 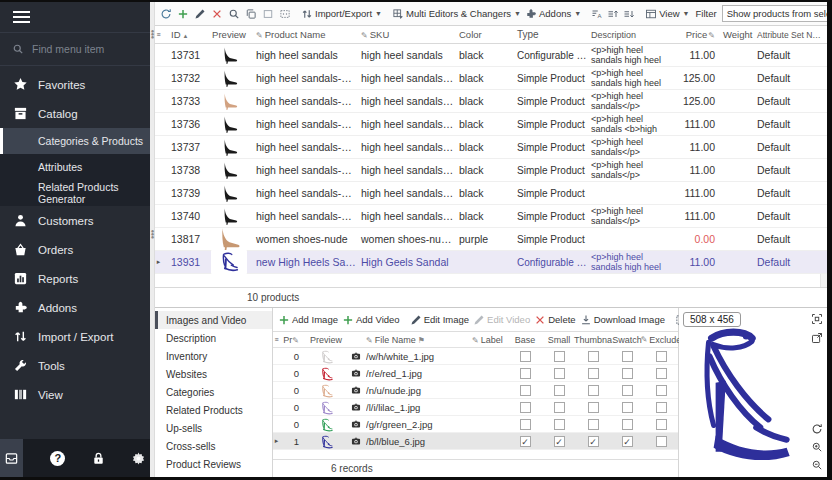 I want to click on select-box-button, so click(x=268, y=14).